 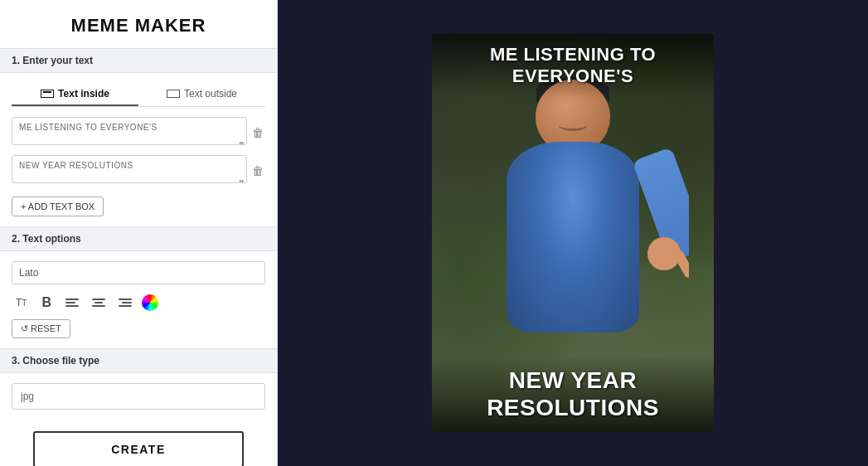 I want to click on reset-button: ↺ RESET, so click(x=41, y=328).